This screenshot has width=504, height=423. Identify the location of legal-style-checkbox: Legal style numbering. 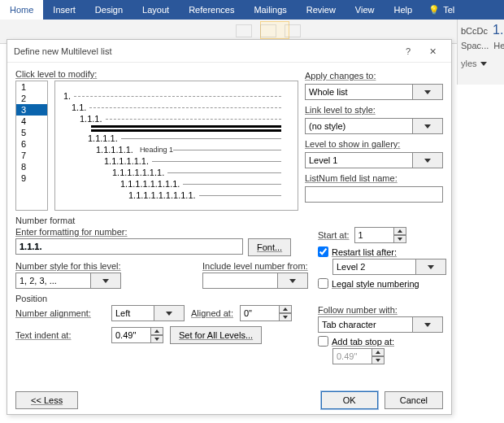
(382, 283).